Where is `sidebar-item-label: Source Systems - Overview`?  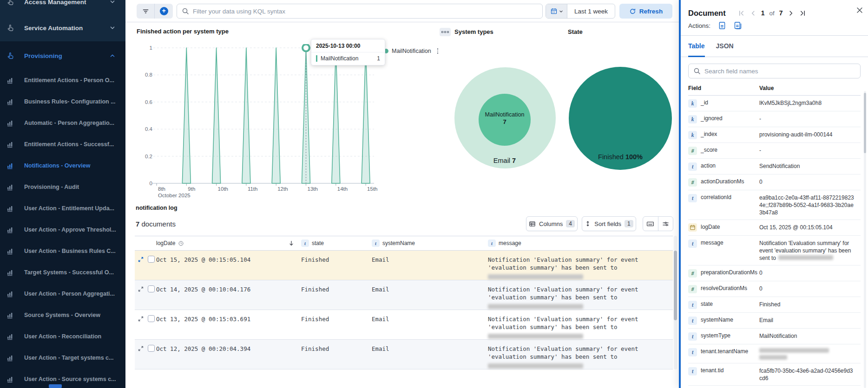 sidebar-item-label: Source Systems - Overview is located at coordinates (62, 315).